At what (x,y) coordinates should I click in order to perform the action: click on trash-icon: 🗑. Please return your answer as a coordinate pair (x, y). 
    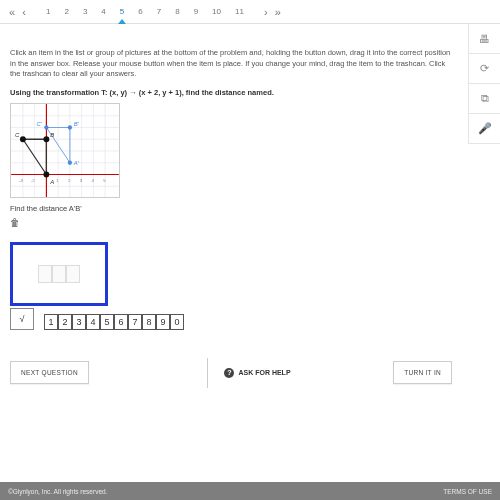
    Looking at the image, I should click on (231, 222).